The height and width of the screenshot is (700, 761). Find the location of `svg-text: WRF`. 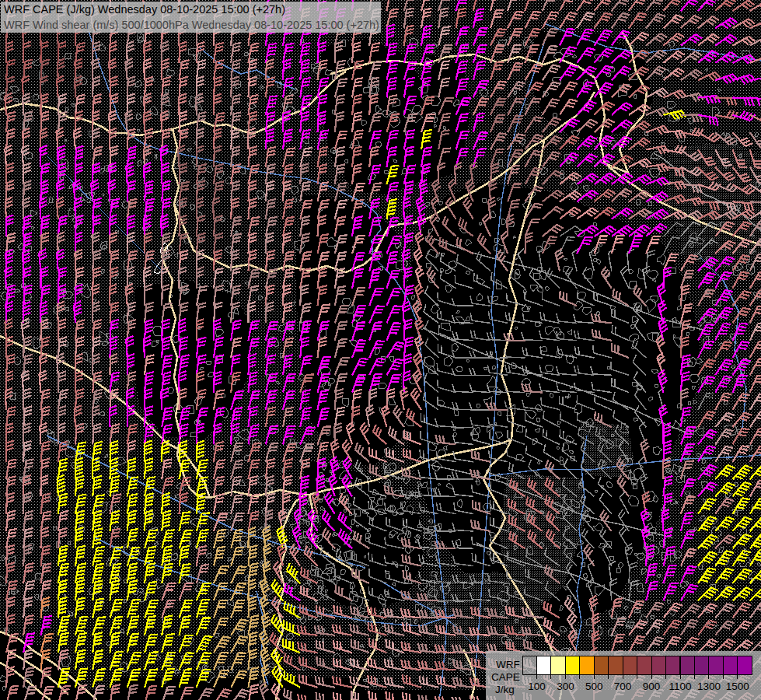

svg-text: WRF is located at coordinates (508, 664).